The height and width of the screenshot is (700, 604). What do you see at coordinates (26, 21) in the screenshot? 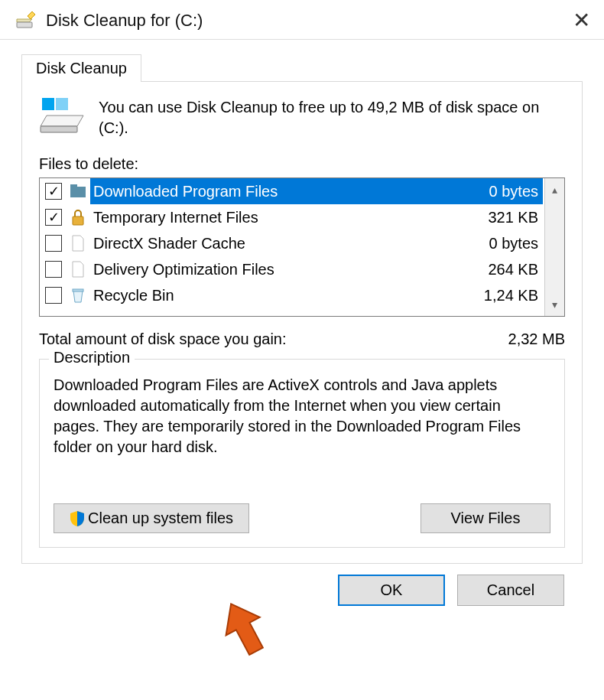
I see `disk-cleanup-icon` at bounding box center [26, 21].